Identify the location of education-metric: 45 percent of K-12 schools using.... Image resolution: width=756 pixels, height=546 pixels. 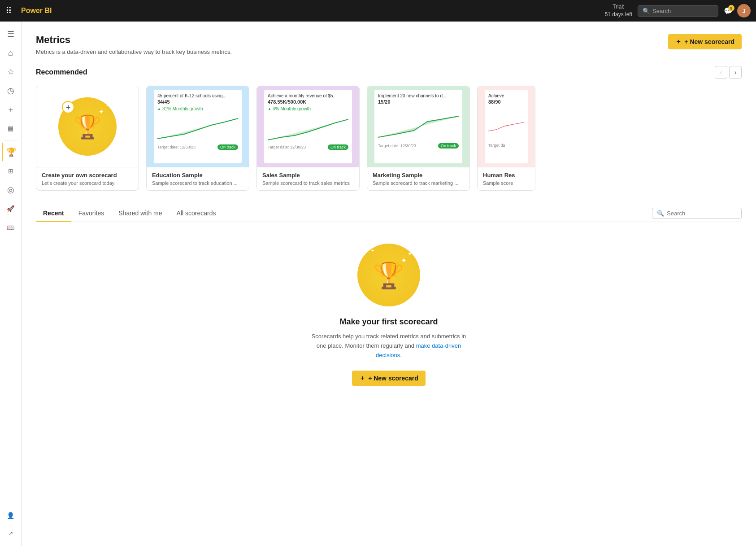
(198, 96).